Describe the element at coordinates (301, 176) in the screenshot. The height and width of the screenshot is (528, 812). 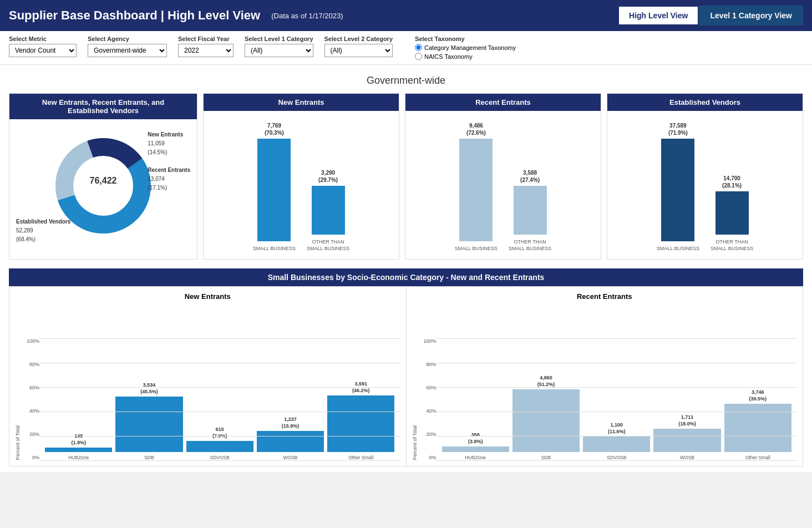
I see `new-entrants-panel: New Entrants 7,769(70.3%) SMALL BUSINESS…` at that location.